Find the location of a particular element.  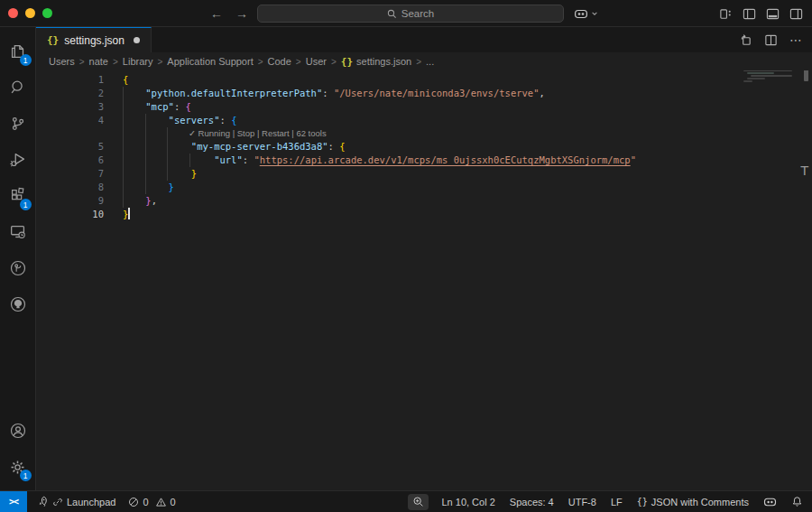

line-content: "servers": { is located at coordinates (170, 121).